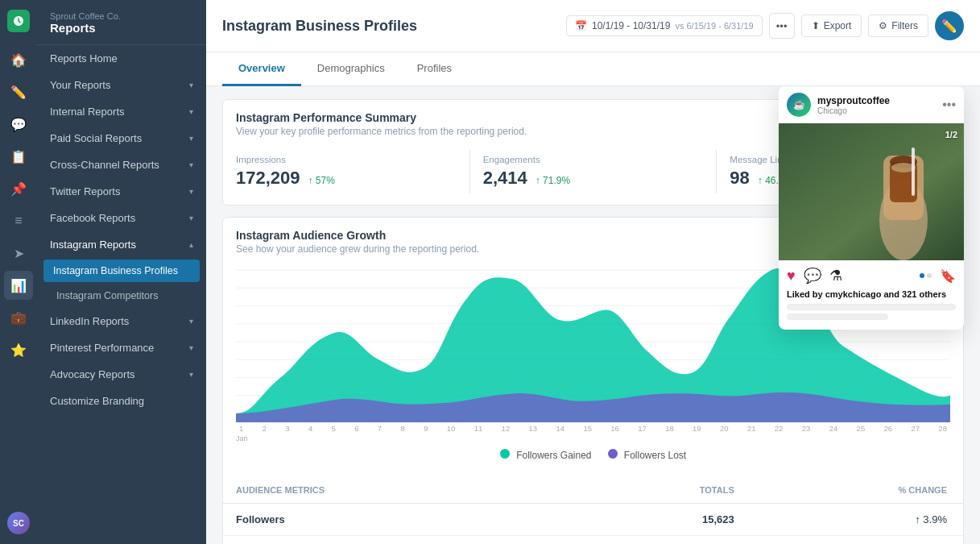 The width and height of the screenshot is (980, 544). What do you see at coordinates (871, 317) in the screenshot?
I see `insta-caption-lines` at bounding box center [871, 317].